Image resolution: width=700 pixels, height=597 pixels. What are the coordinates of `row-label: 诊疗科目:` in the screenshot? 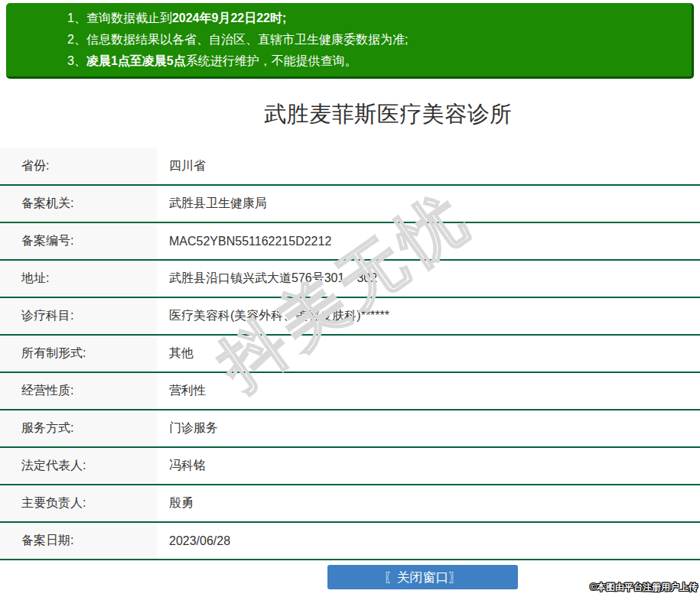 It's located at (78, 316).